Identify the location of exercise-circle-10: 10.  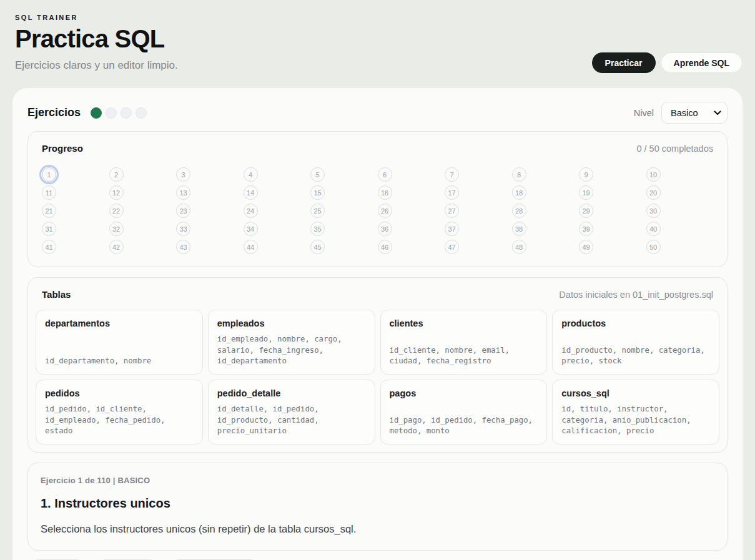
(653, 175).